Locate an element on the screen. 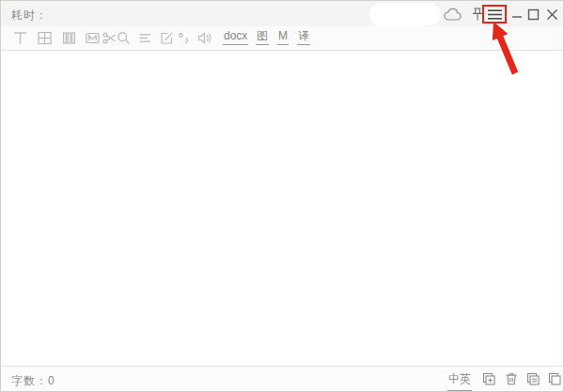 This screenshot has height=392, width=564. toolbar: docx 图 M 译 is located at coordinates (282, 39).